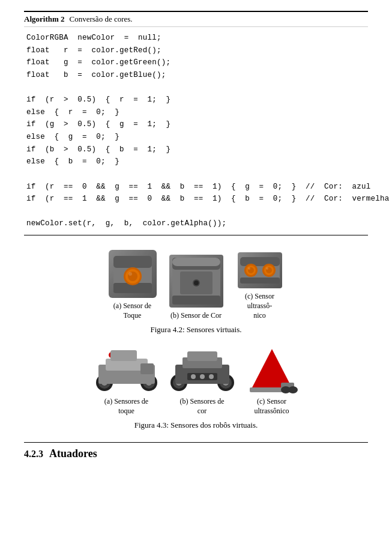 The height and width of the screenshot is (534, 392). I want to click on robot-toque-svg, so click(127, 370).